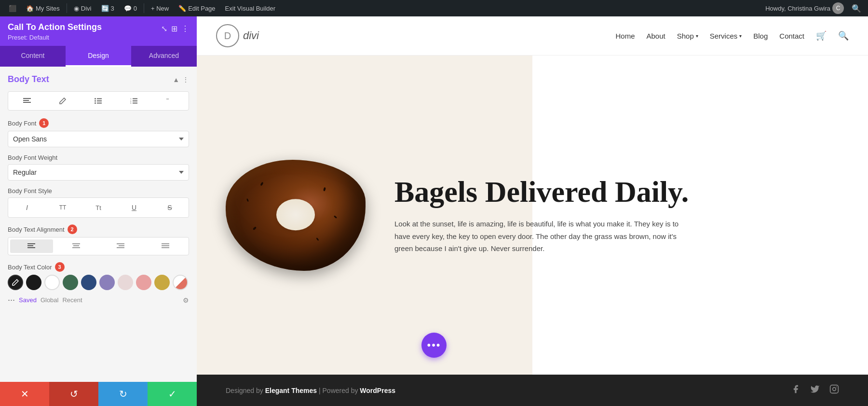 Image resolution: width=868 pixels, height=406 pixels. I want to click on color-swatch-light-pink, so click(125, 282).